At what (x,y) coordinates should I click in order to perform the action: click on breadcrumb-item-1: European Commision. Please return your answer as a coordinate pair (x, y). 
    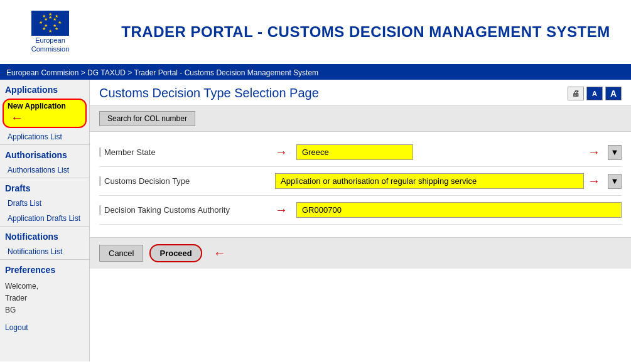
    Looking at the image, I should click on (43, 73).